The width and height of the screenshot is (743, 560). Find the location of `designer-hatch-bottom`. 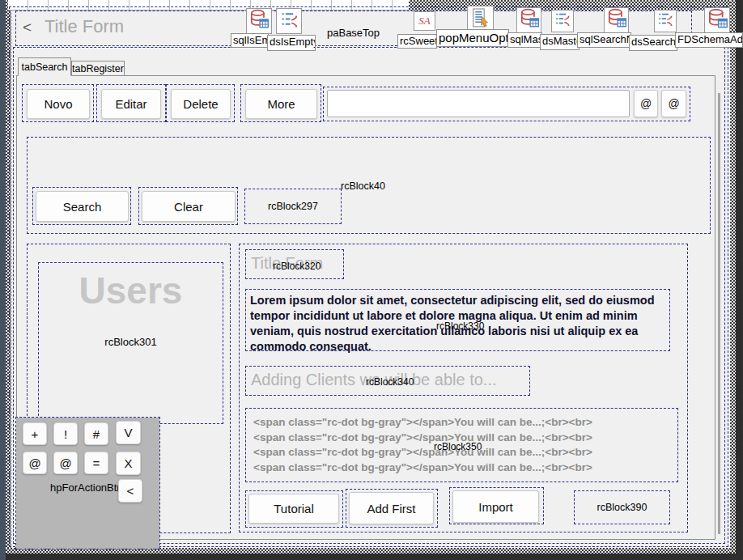

designer-hatch-bottom is located at coordinates (367, 550).